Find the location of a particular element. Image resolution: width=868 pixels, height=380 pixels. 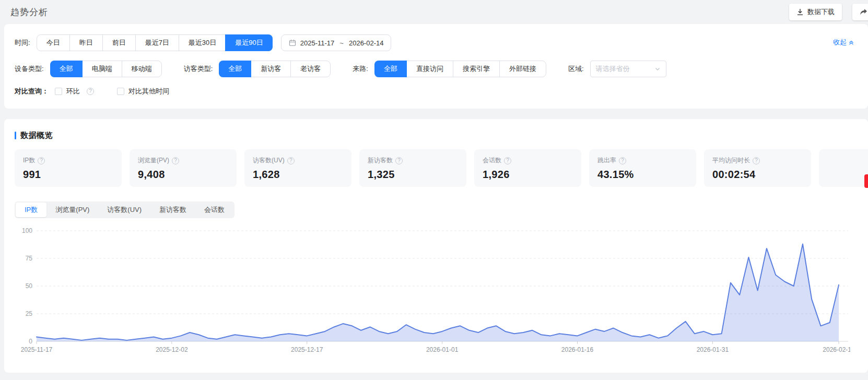

time-option-day-before: 前日 is located at coordinates (119, 43).